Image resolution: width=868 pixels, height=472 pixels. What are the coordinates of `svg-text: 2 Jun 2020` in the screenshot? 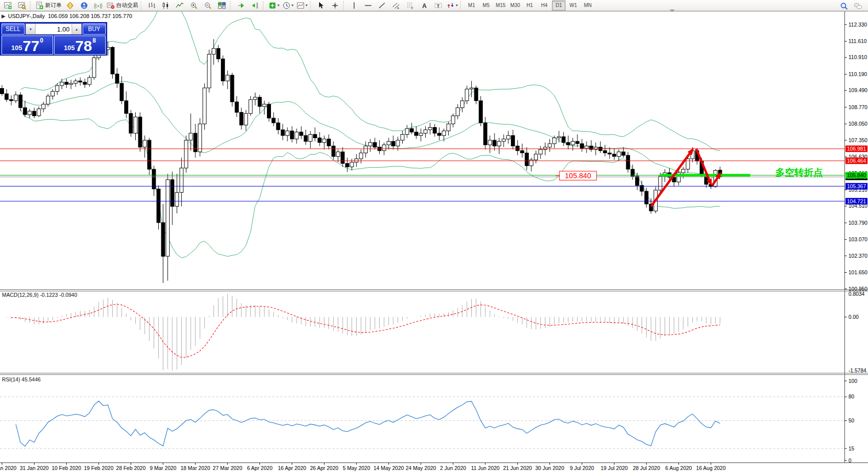 It's located at (453, 468).